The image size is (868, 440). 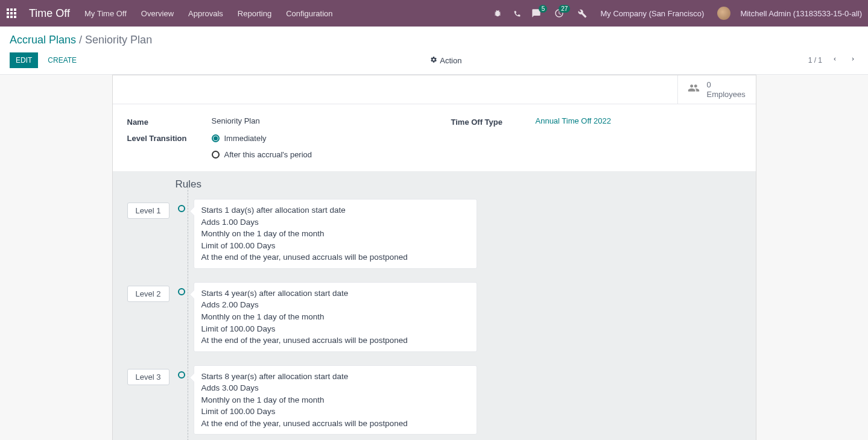 I want to click on apps-icon, so click(x=11, y=13).